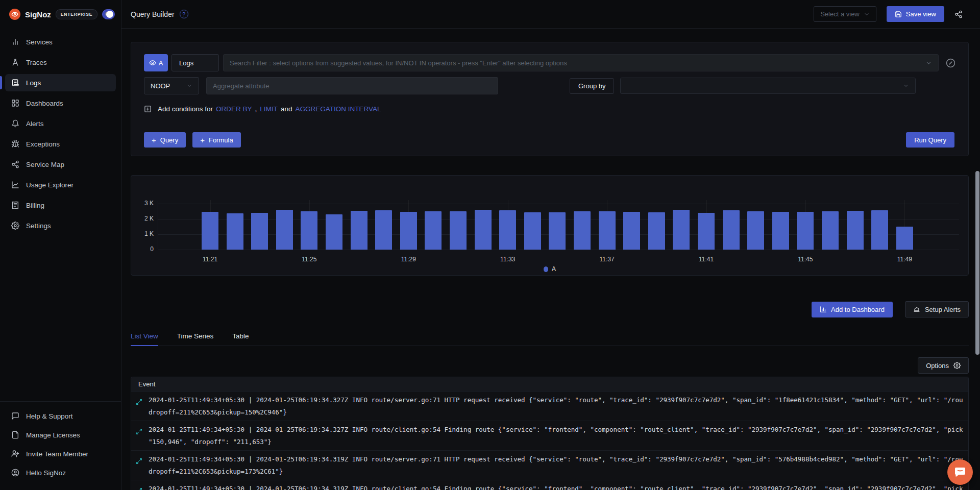  What do you see at coordinates (60, 454) in the screenshot?
I see `sidebar-footer-item-invite-team-member: Invite Team Member` at bounding box center [60, 454].